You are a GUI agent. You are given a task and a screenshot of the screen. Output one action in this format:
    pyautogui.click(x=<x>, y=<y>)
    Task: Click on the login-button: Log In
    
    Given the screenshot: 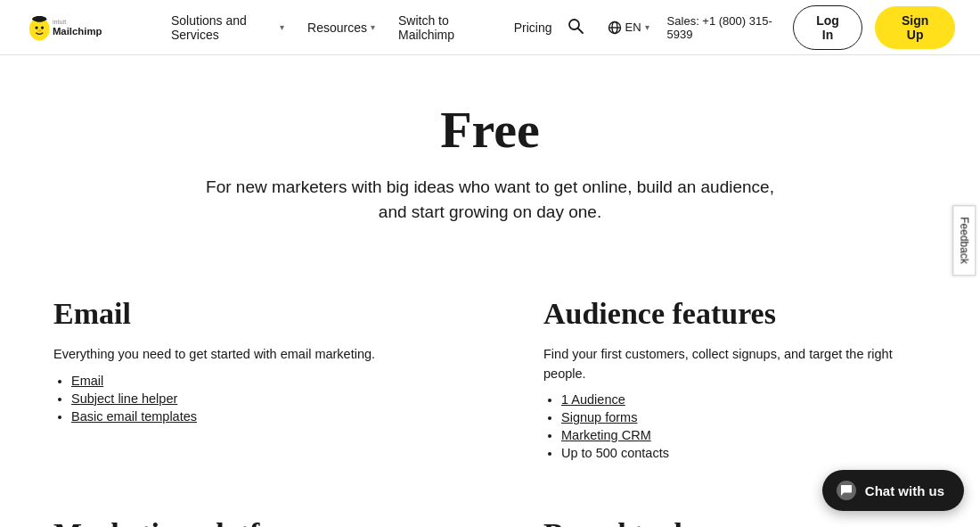 What is the action you would take?
    pyautogui.click(x=828, y=28)
    